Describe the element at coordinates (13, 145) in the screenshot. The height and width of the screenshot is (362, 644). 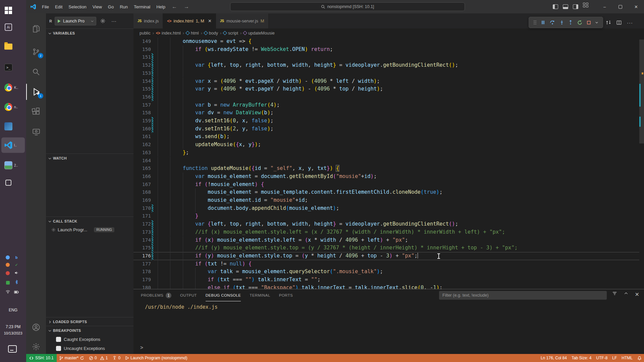
I see `taskbar-item-vscode-app-icon: l..` at that location.